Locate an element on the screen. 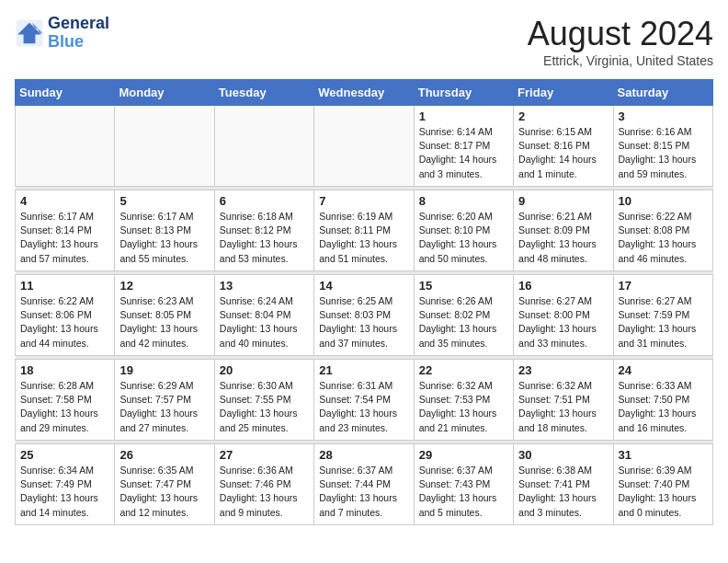 Image resolution: width=728 pixels, height=563 pixels. header: General Blue August 2024 Ettrick, Virgin… is located at coordinates (364, 41).